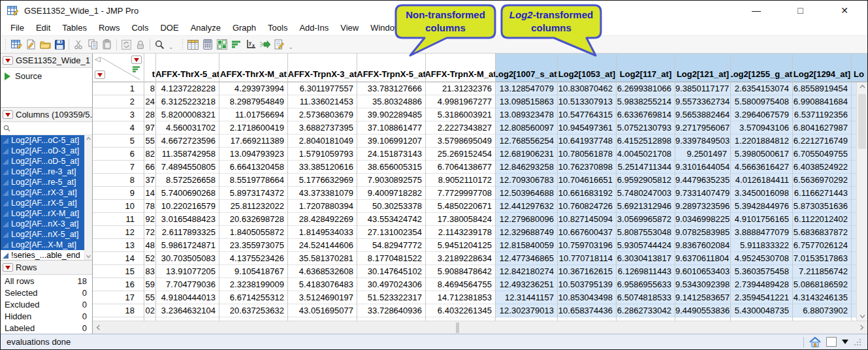 The height and width of the screenshot is (350, 868). What do you see at coordinates (460, 89) in the screenshot?
I see `table-cell: 21.31232376` at bounding box center [460, 89].